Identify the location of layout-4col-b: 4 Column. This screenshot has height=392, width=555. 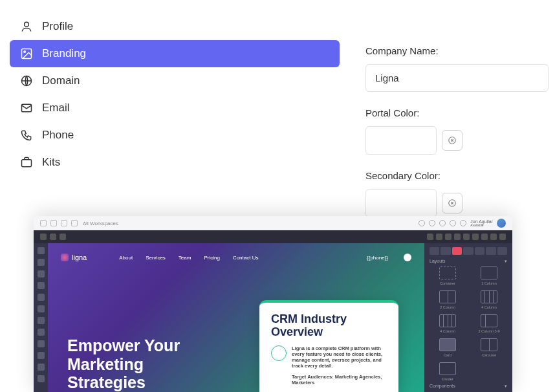
(448, 323).